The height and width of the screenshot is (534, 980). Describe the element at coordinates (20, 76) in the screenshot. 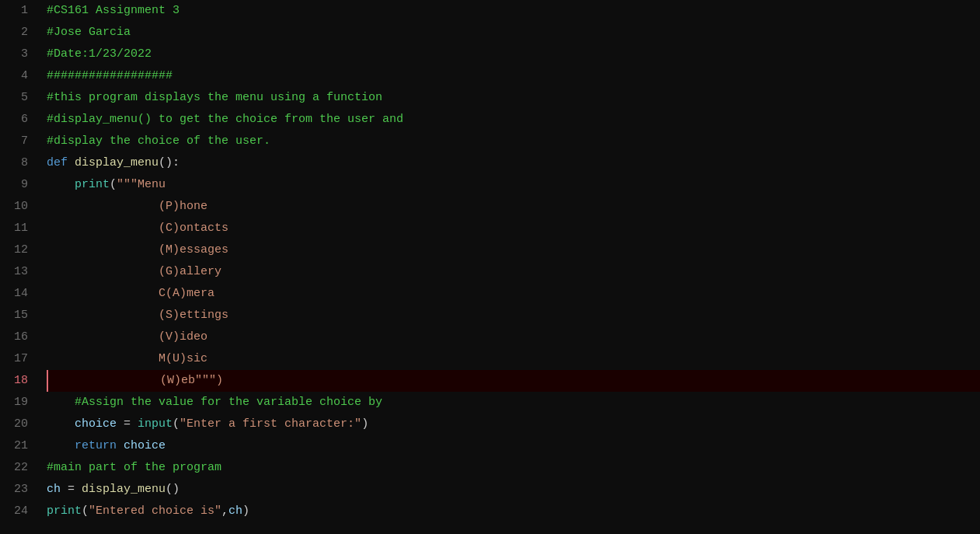

I see `line-number-4: 4` at that location.